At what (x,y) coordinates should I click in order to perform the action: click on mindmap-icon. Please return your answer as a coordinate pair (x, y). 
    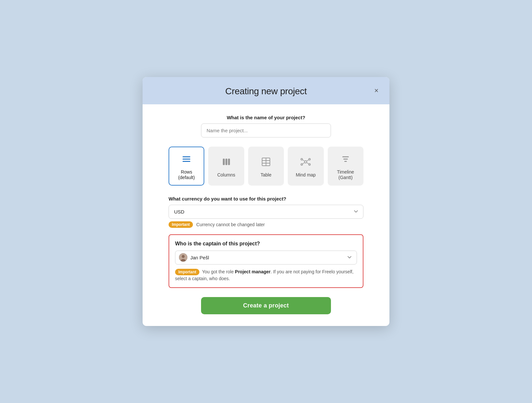
    Looking at the image, I should click on (306, 162).